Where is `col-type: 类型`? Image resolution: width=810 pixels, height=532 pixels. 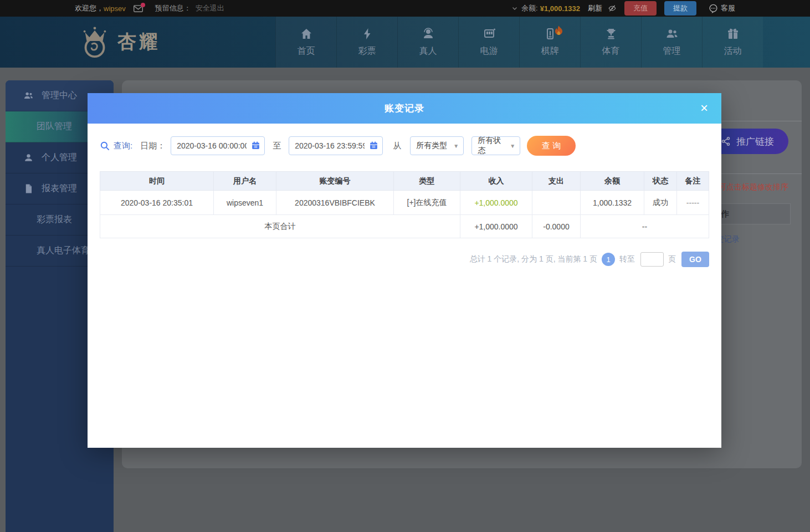
col-type: 类型 is located at coordinates (427, 181).